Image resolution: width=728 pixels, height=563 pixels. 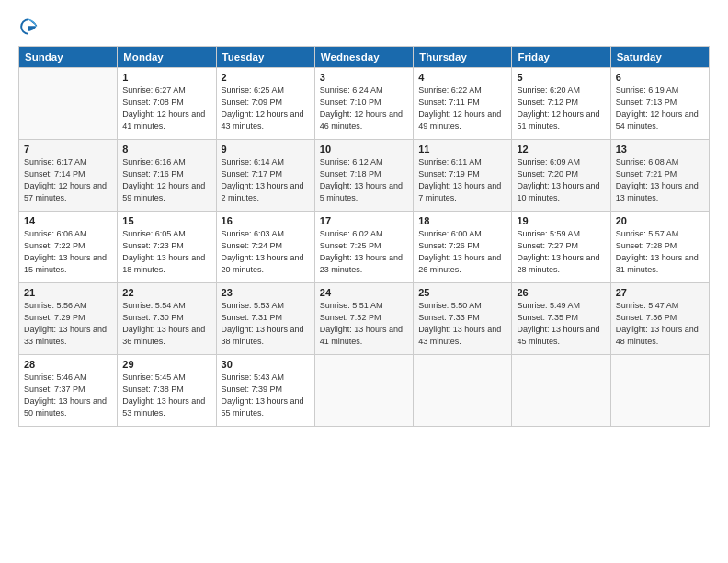 What do you see at coordinates (548, 102) in the screenshot?
I see `sunset-text: Sunset: 7:12 PM` at bounding box center [548, 102].